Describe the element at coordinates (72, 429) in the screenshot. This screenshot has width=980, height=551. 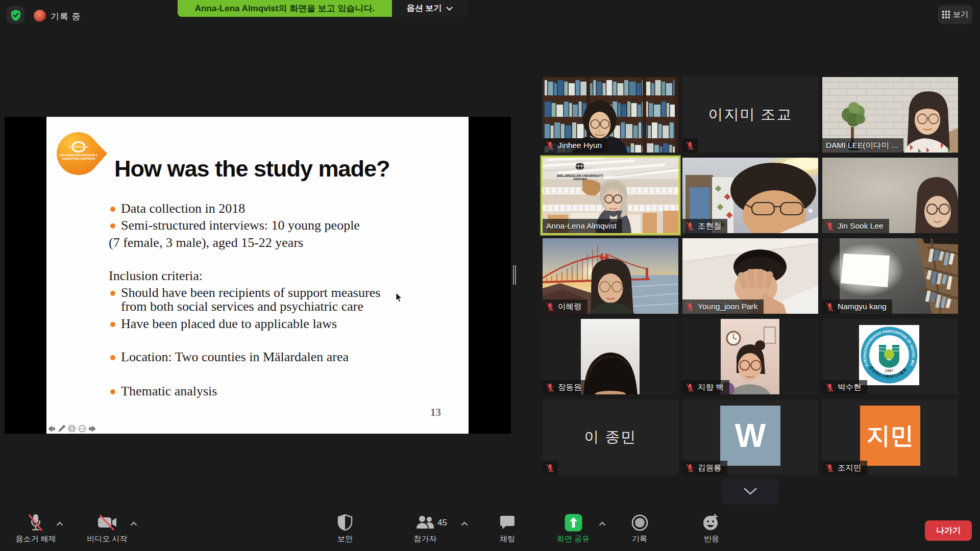
I see `slideshow-icon` at that location.